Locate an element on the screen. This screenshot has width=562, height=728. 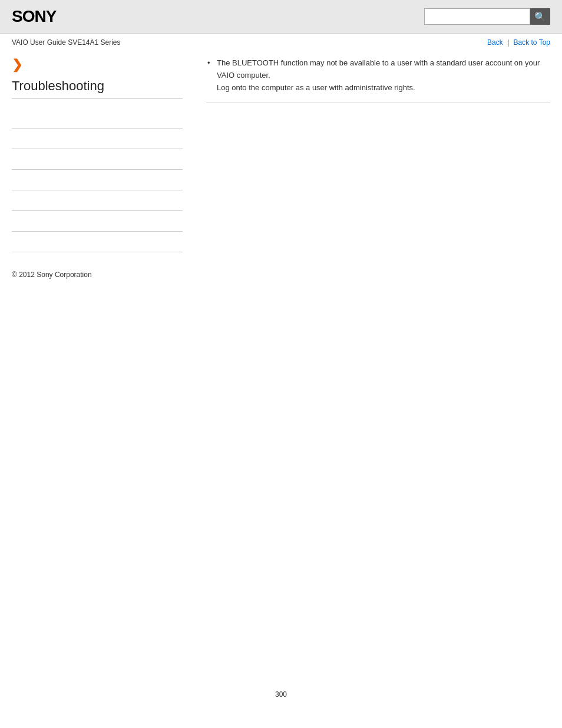
footer: © 2012 Sony Corporation is located at coordinates (281, 271).